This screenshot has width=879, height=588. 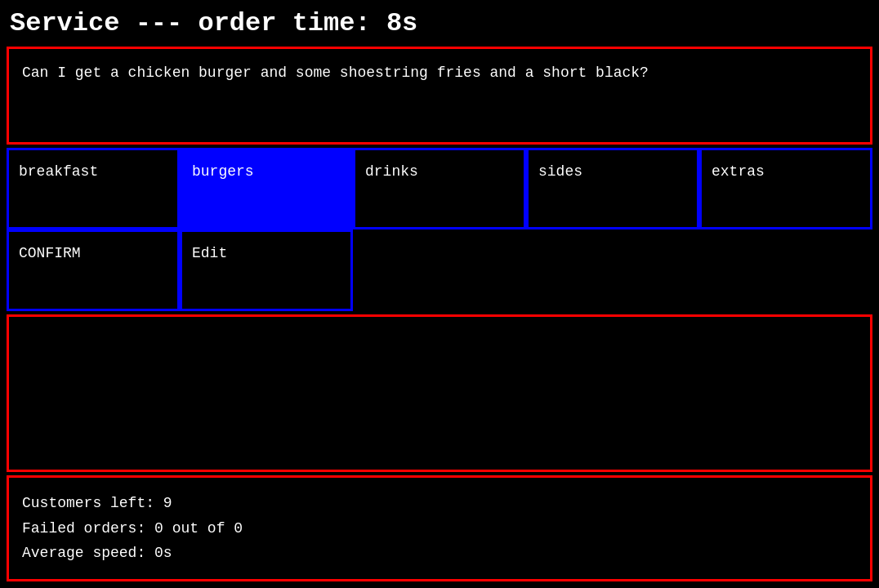 I want to click on category-grid: breakfastburgersdrinkssidesextras, so click(x=440, y=189).